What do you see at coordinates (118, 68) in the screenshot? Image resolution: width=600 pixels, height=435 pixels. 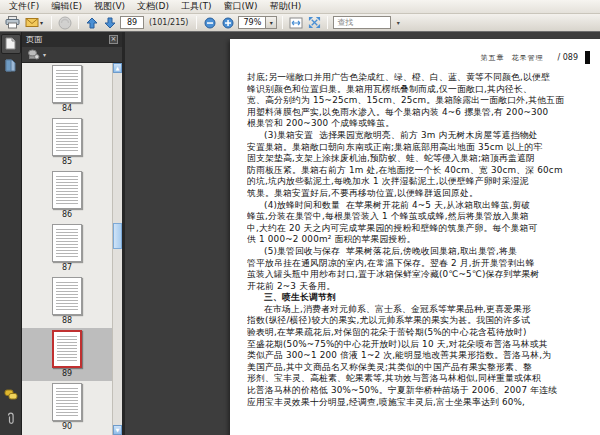 I see `scroll-up-arrow: ▲` at bounding box center [118, 68].